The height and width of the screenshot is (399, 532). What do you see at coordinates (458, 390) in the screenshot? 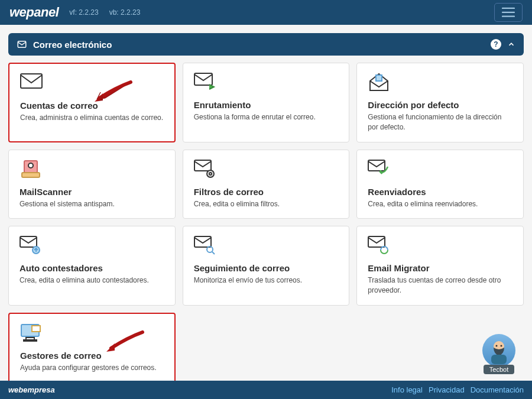
I see `footer-links: Info legal Privacidad Documentación` at bounding box center [458, 390].